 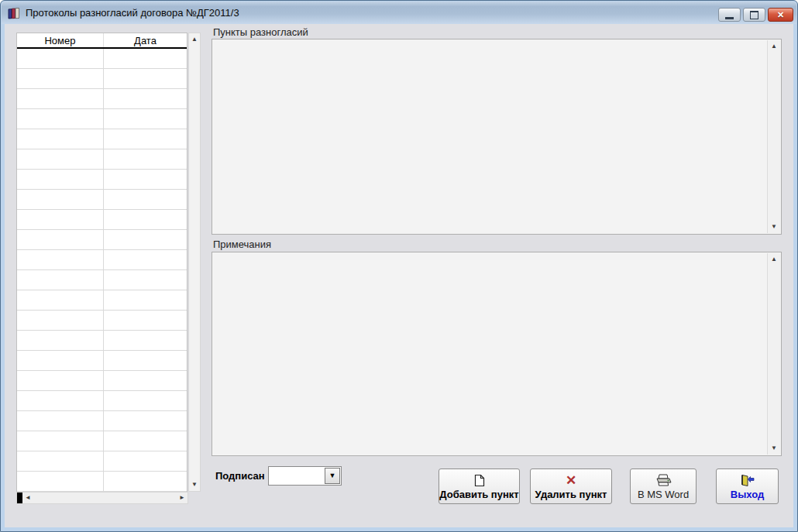 I want to click on signed-input, so click(x=296, y=475).